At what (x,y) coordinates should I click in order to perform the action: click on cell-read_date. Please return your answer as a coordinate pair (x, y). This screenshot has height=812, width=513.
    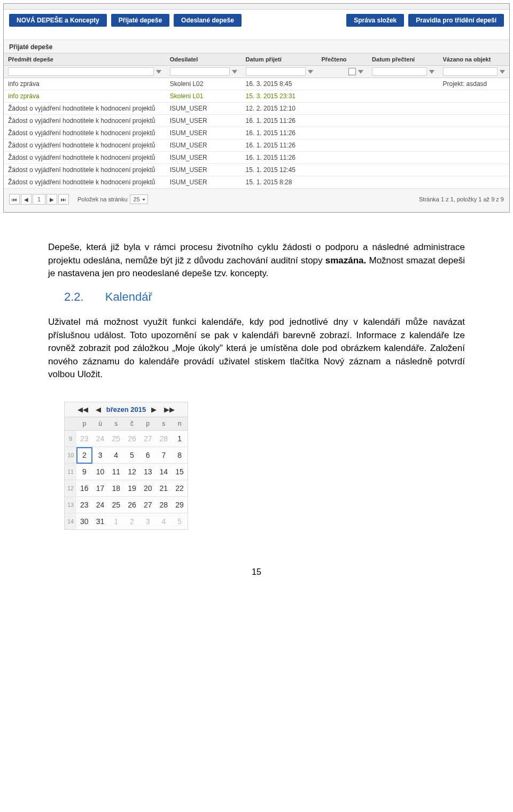
    Looking at the image, I should click on (403, 109).